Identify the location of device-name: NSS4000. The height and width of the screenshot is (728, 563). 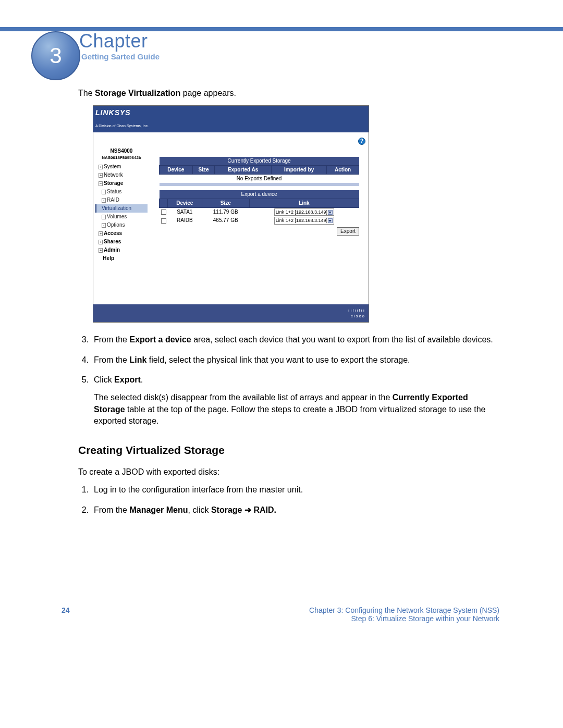
(121, 151).